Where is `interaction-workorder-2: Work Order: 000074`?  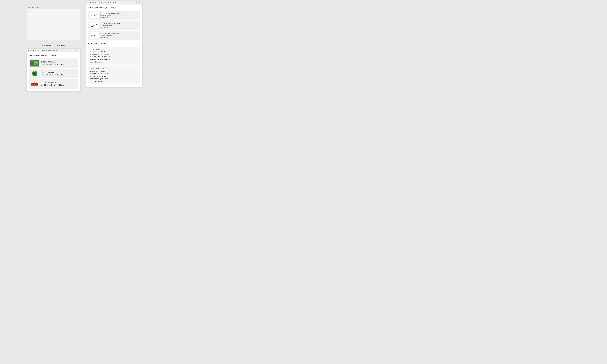 interaction-workorder-2: Work Order: 000074 is located at coordinates (114, 71).